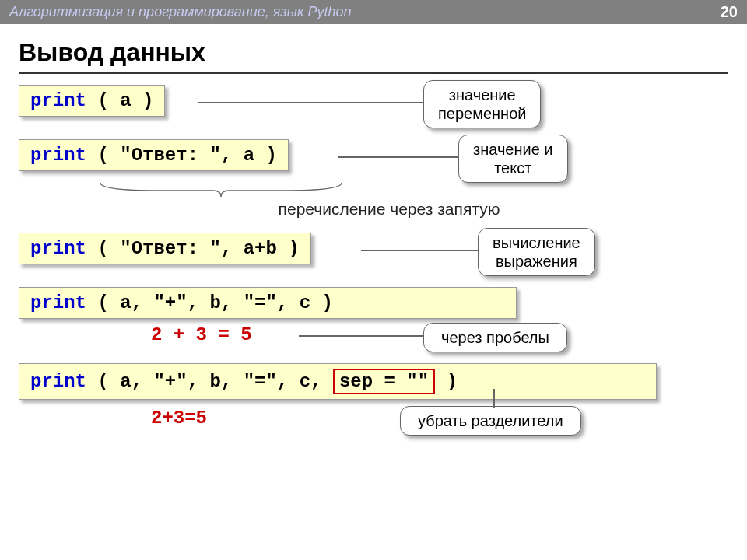 This screenshot has width=747, height=560. I want to click on sep-highlight-box: sep = "", so click(384, 381).